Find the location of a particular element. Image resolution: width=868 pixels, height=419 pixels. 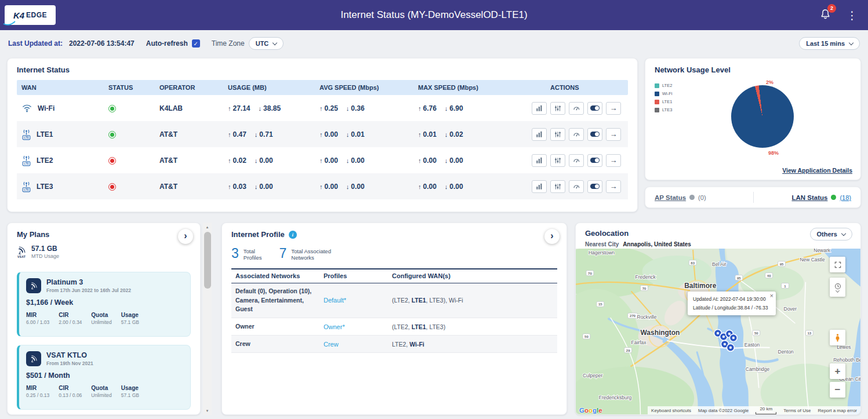

page-title: Internet Status (MY-DemoVesselOD-LTE1) is located at coordinates (434, 15).